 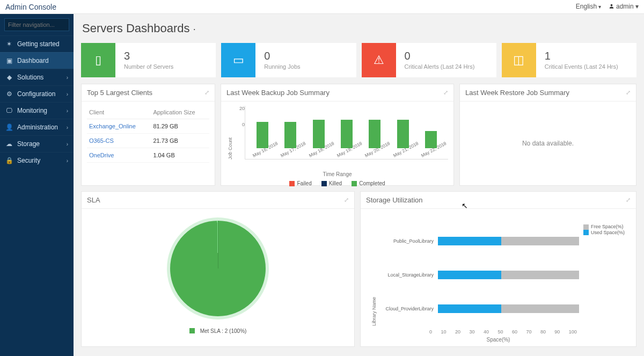 I want to click on x-tick: 70, so click(x=529, y=332).